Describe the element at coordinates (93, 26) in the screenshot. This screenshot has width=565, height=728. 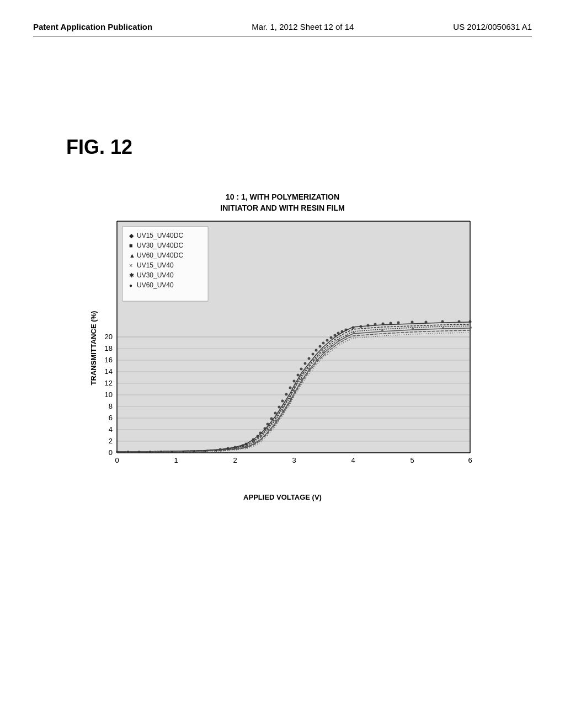
I see `publication-label: Patent Application Publication` at that location.